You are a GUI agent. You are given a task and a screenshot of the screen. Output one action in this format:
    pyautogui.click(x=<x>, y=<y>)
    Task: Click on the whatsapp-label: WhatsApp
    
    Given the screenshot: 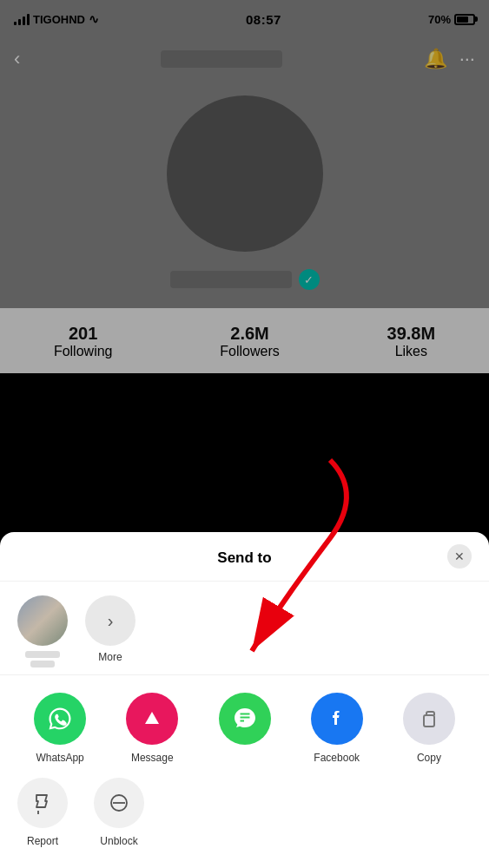 What is the action you would take?
    pyautogui.click(x=59, y=758)
    